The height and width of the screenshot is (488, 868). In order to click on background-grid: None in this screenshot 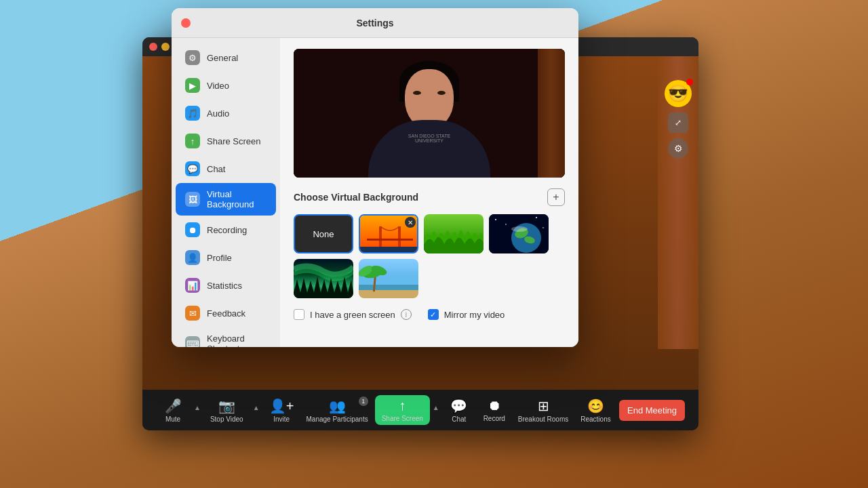, I will do `click(429, 256)`.